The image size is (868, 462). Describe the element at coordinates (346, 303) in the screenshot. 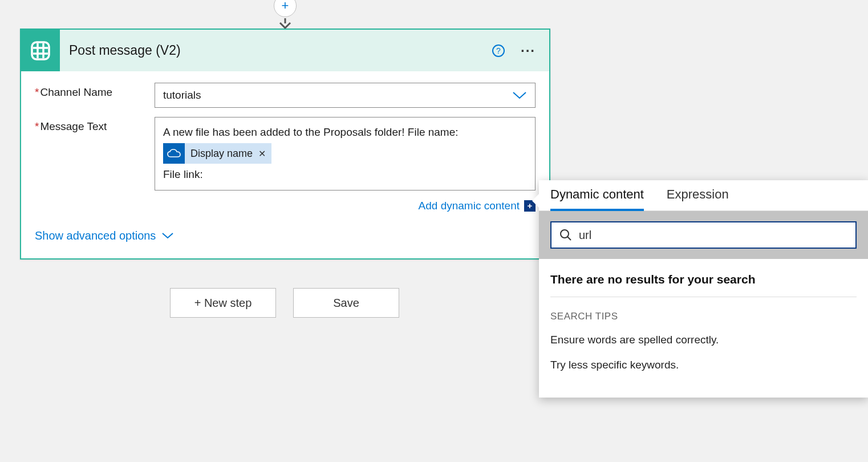

I see `save-button: Save` at that location.